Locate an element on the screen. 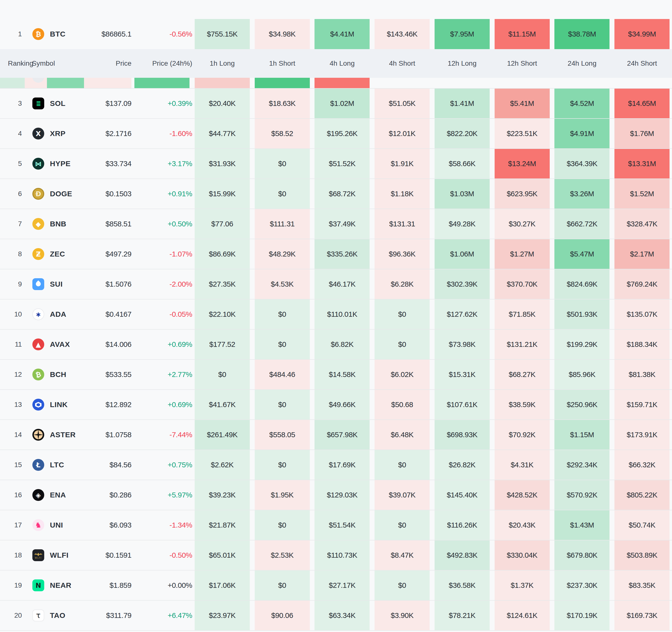 This screenshot has width=672, height=632. table-row: 17 ♞ UNI $6.093 -1.34% $21.87K$0$51.54K$… is located at coordinates (336, 526).